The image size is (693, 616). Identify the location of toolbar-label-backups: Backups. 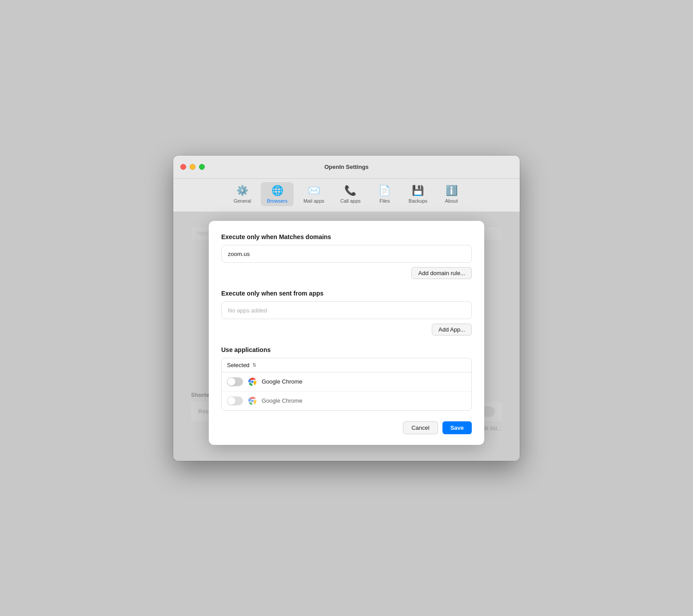
(418, 201).